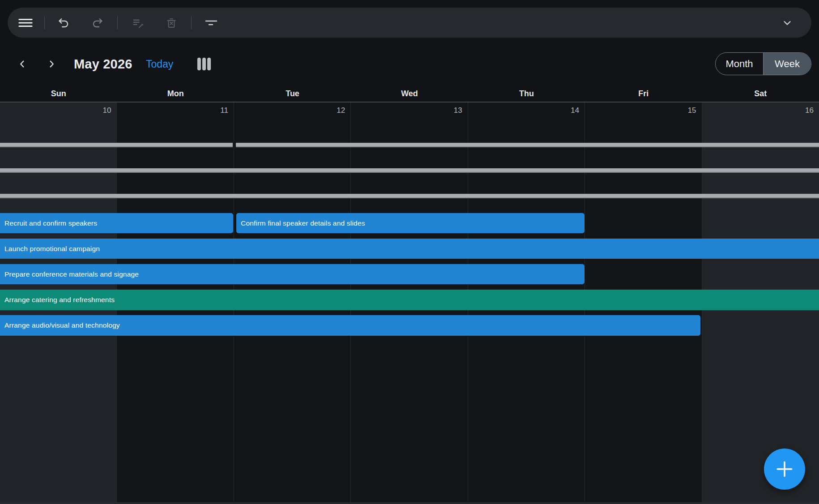  What do you see at coordinates (58, 94) in the screenshot?
I see `day-name-sun: Sun` at bounding box center [58, 94].